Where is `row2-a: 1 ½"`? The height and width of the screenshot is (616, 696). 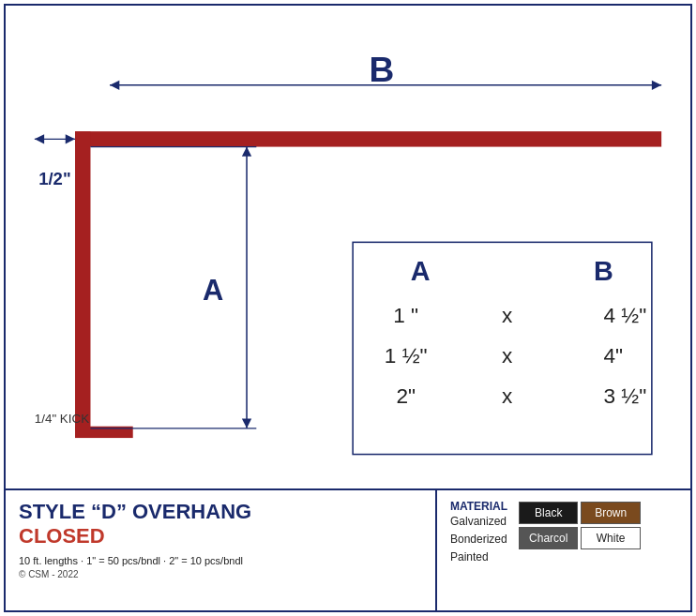
row2-a: 1 ½" is located at coordinates (406, 356).